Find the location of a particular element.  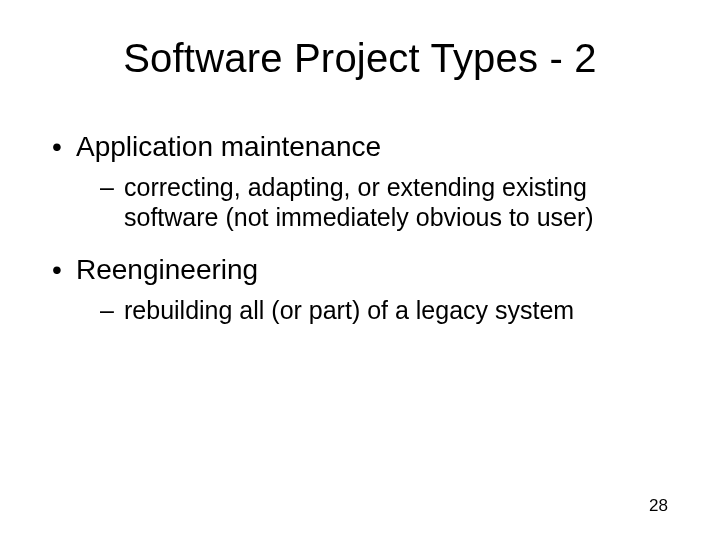

sub-bullet-list: rebuilding all (or part) of a legacy sys… is located at coordinates (374, 310).